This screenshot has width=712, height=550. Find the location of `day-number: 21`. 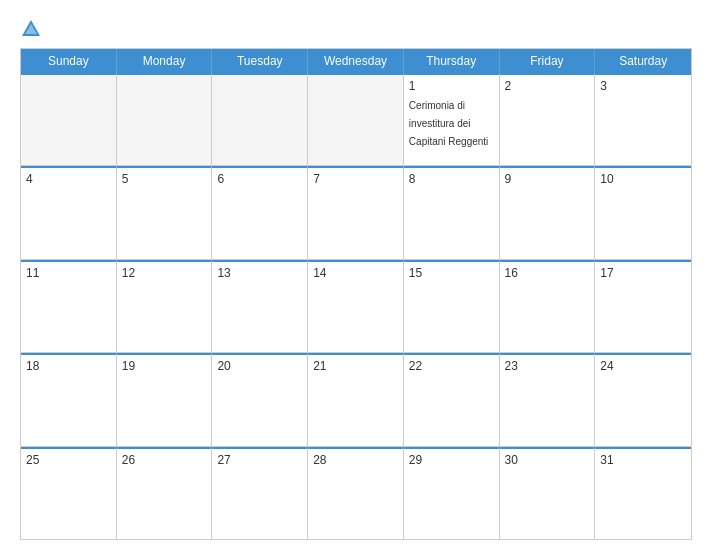

day-number: 21 is located at coordinates (356, 366).